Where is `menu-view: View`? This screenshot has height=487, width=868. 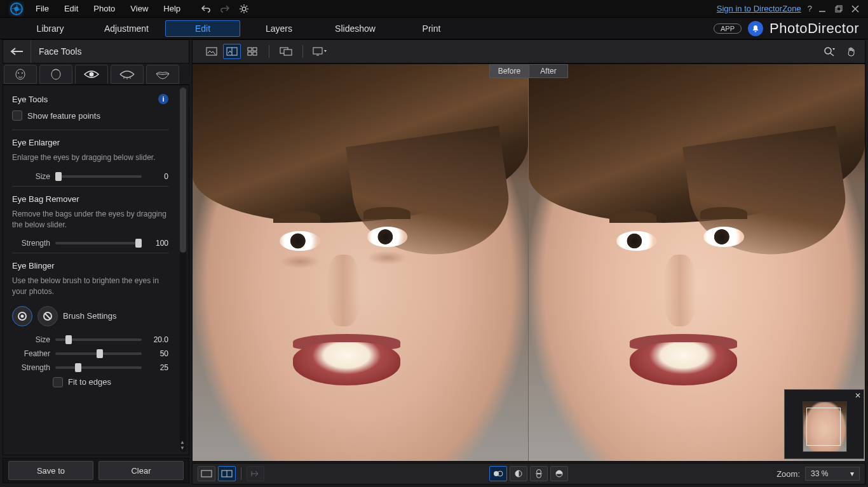 menu-view: View is located at coordinates (139, 9).